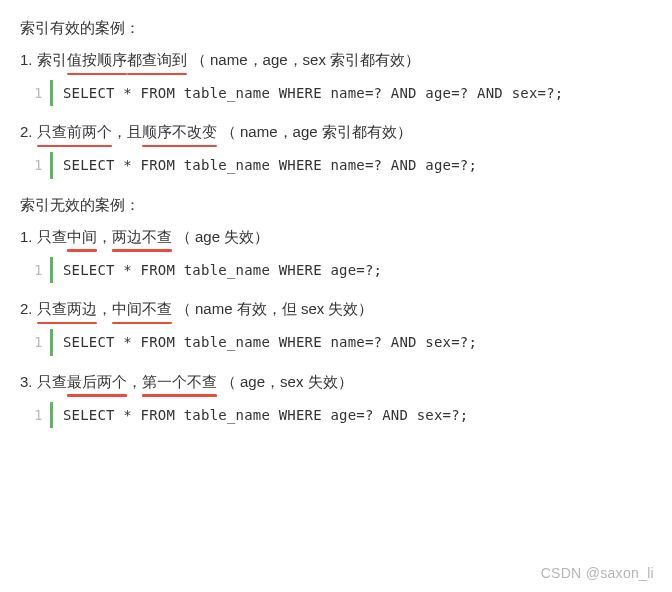 The image size is (672, 592). Describe the element at coordinates (336, 382) in the screenshot. I see `invalid-item-3: 3. 只查最后两个，第一个不查 （ age，sex 失效）` at that location.